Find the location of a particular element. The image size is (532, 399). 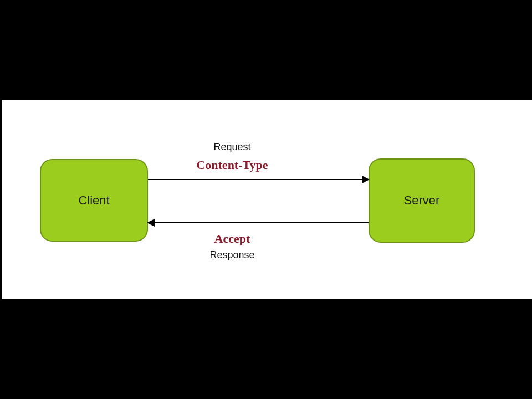

content-type-label: Content-Type is located at coordinates (232, 165).